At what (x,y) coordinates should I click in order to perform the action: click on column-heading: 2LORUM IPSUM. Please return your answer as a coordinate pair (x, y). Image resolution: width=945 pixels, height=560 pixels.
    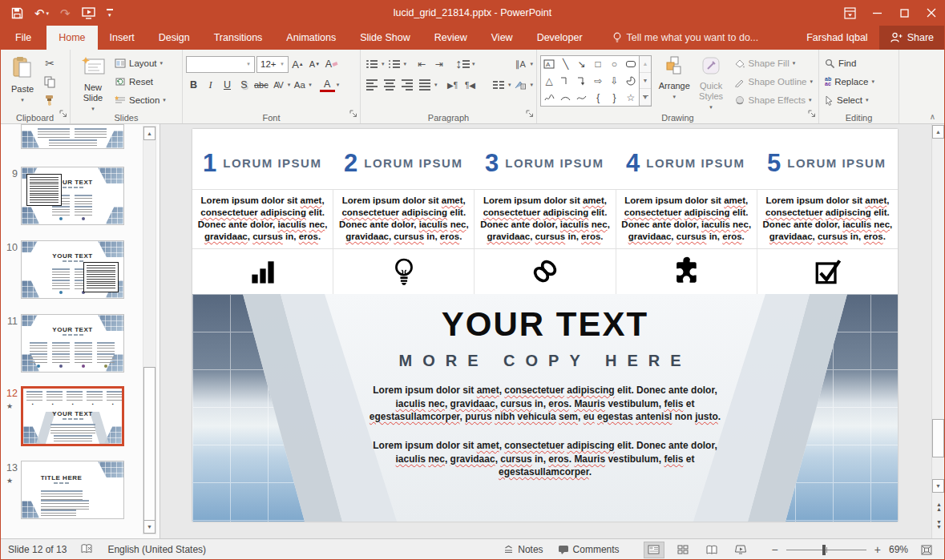
    Looking at the image, I should click on (404, 159).